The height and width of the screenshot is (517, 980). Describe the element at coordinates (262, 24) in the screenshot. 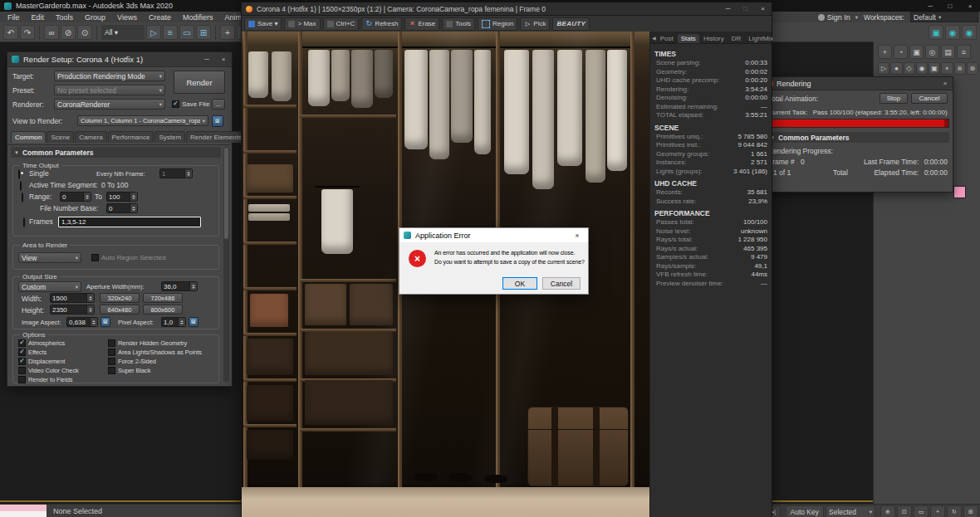

I see `save-button: Save ▾` at that location.